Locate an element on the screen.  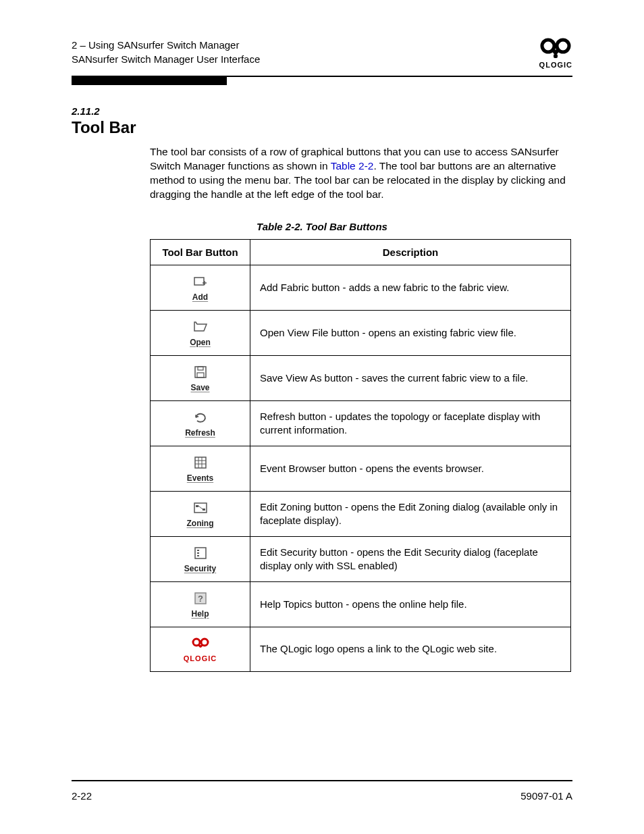
header-rule is located at coordinates (322, 76).